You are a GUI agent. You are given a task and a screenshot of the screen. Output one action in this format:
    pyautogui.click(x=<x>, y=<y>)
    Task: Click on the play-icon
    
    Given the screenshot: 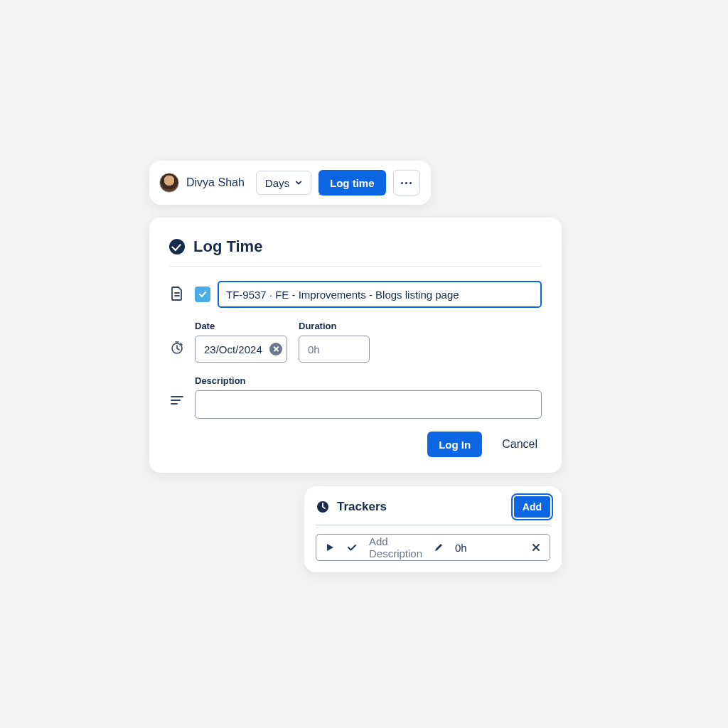 What is the action you would take?
    pyautogui.click(x=330, y=547)
    